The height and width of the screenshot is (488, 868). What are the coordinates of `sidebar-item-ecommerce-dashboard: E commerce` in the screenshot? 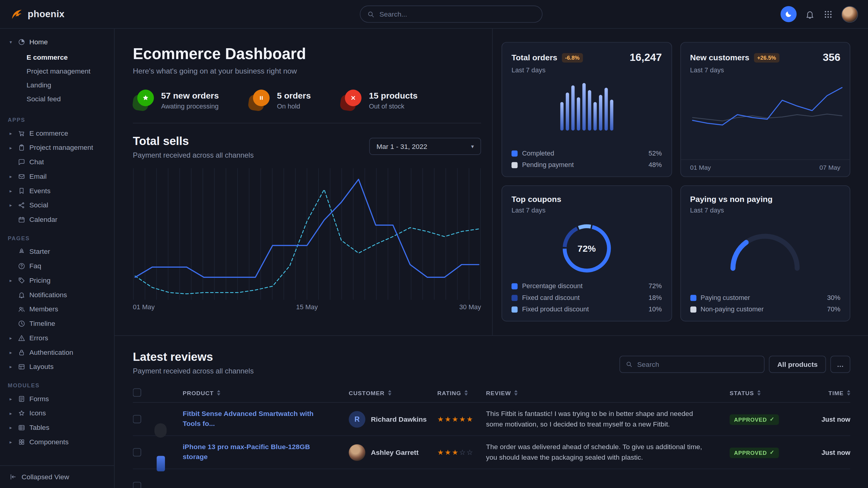 It's located at (57, 57).